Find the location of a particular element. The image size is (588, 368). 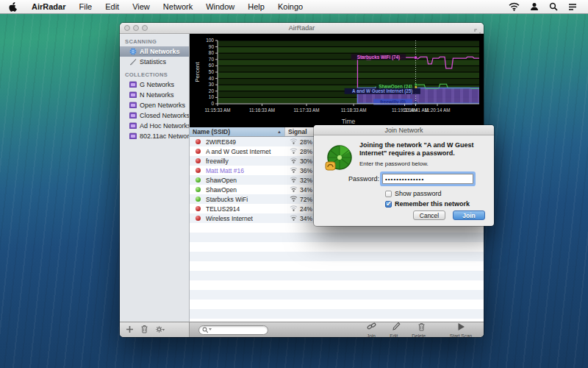

statistics-icon is located at coordinates (133, 62).